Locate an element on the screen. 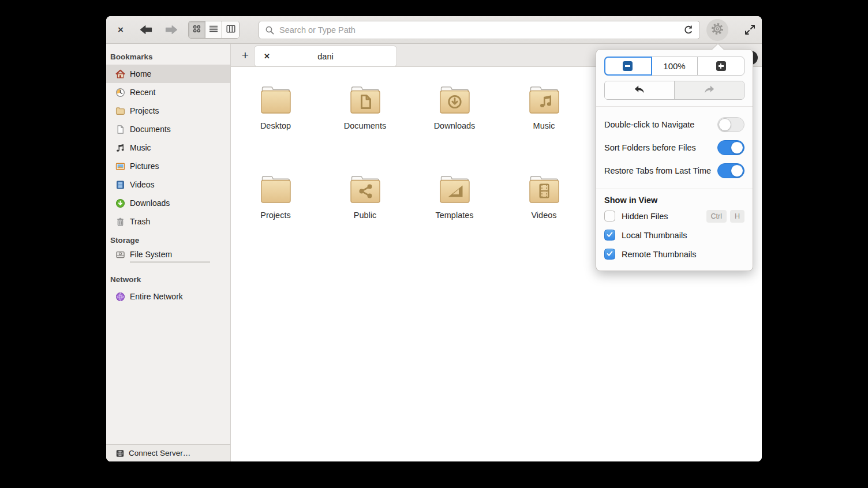 The height and width of the screenshot is (488, 868). expand-arrows-icon is located at coordinates (750, 31).